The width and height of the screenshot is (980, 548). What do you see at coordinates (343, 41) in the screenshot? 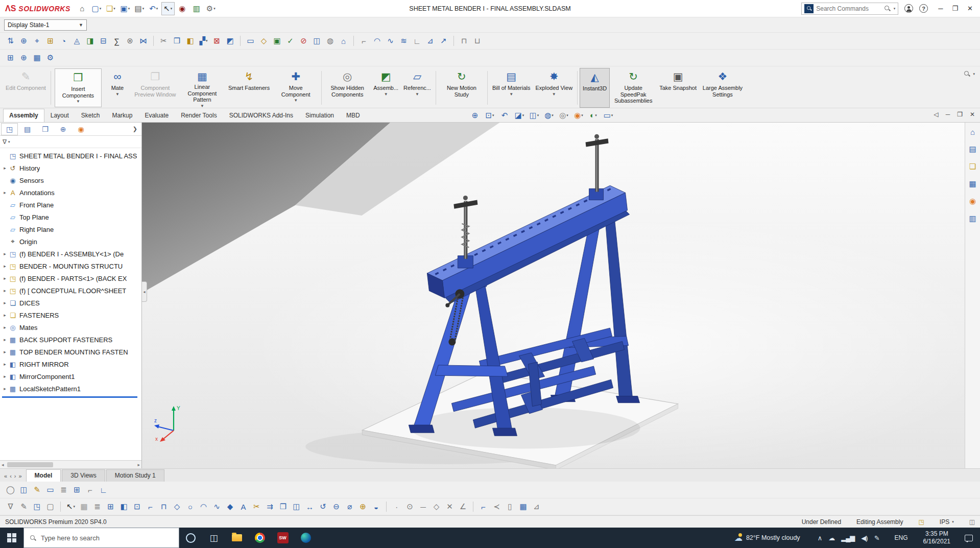
I see `custom-tool-icon: ⌂` at bounding box center [343, 41].